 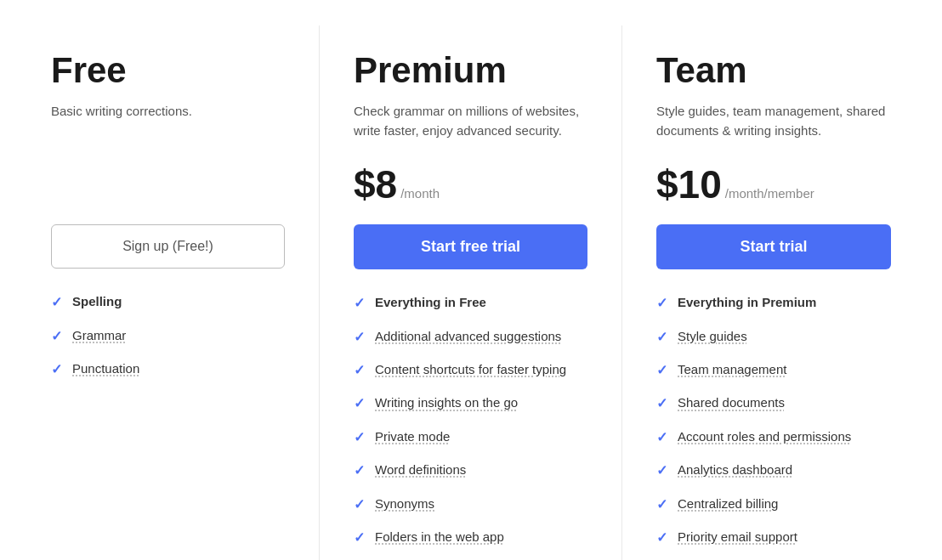 I want to click on price-period-team: /month/member, so click(x=770, y=194).